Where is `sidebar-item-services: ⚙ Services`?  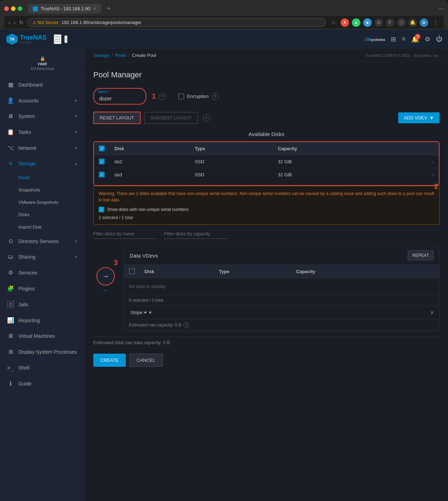
sidebar-item-services: ⚙ Services is located at coordinates (42, 273).